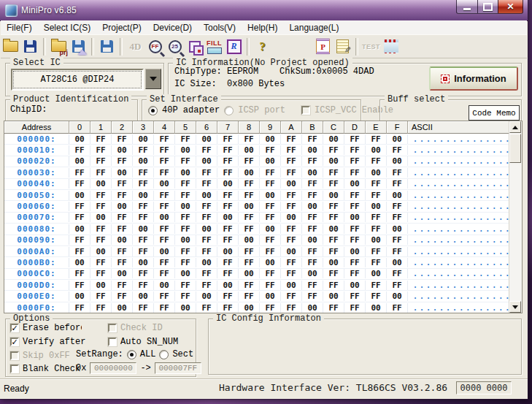 The width and height of the screenshot is (532, 404). I want to click on column-header-f: F, so click(397, 127).